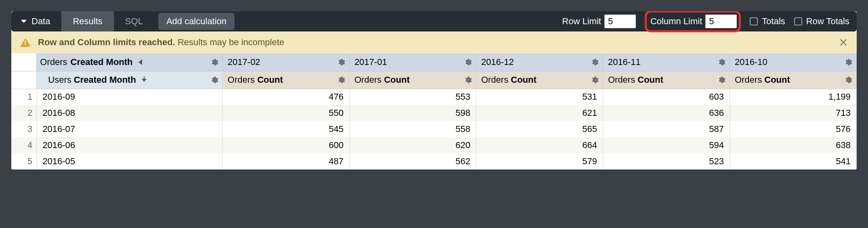 This screenshot has width=868, height=228. Describe the element at coordinates (286, 113) in the screenshot. I see `cell-value: 550` at that location.